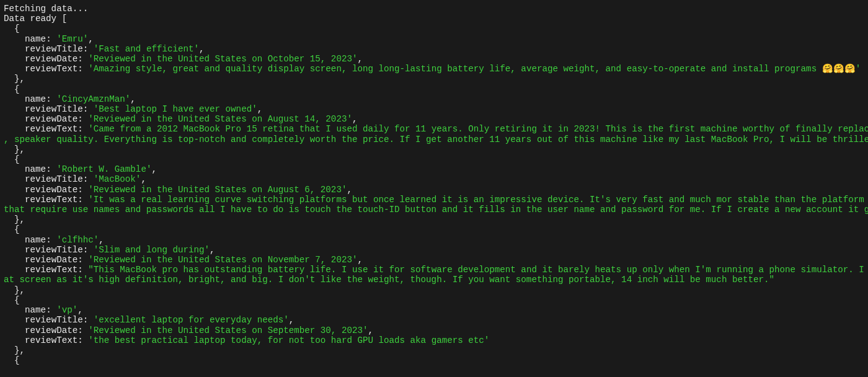 The width and height of the screenshot is (868, 377). I want to click on value-review-text-continuation: , speaker quality. Everything is top-not…, so click(436, 140).